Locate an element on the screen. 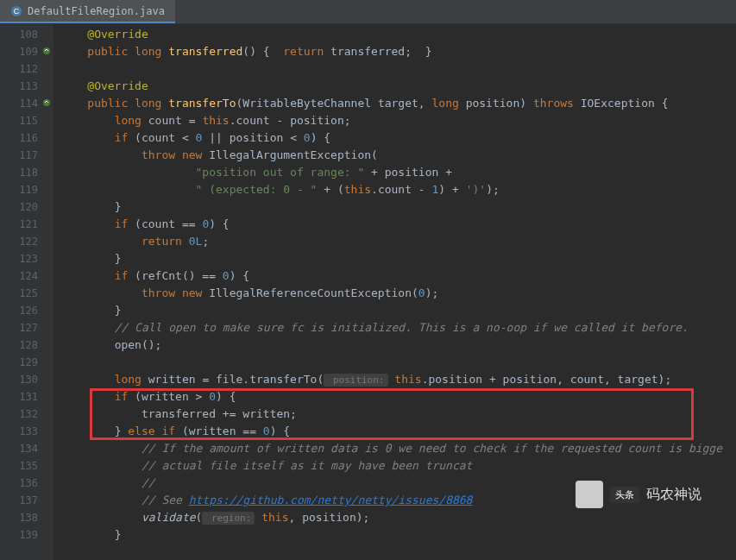 The width and height of the screenshot is (736, 560). line-number: 134 is located at coordinates (27, 449).